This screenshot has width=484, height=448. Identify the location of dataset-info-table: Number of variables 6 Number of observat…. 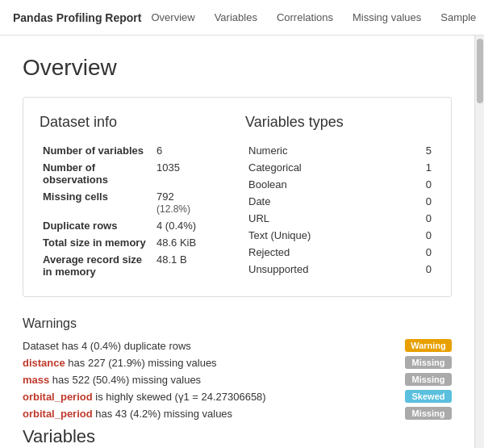
(134, 211).